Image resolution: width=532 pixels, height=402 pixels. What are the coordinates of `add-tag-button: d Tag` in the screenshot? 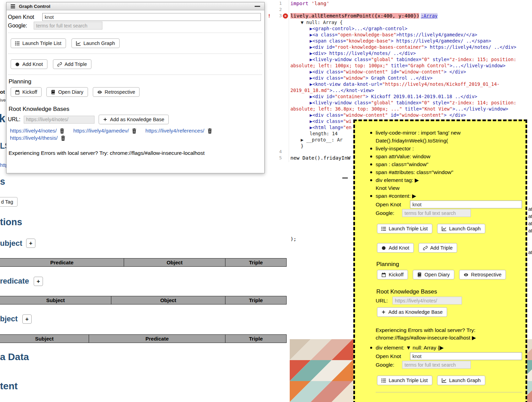 It's located at (9, 202).